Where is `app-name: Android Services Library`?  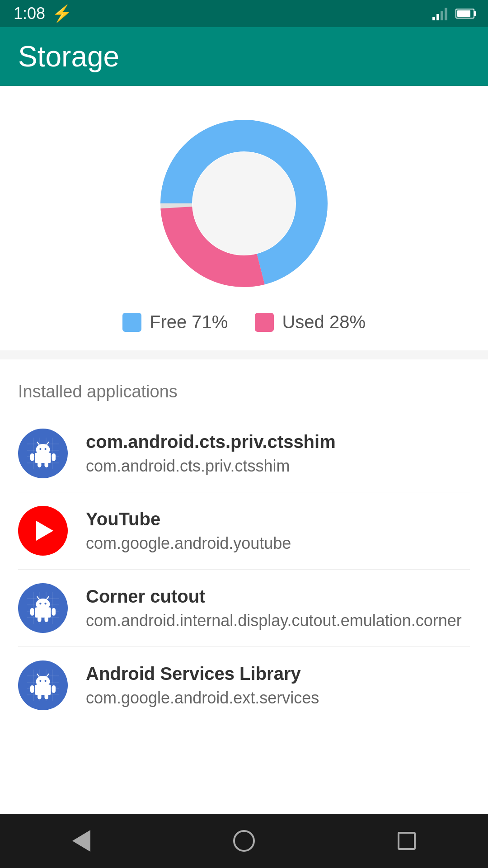 app-name: Android Services Library is located at coordinates (278, 674).